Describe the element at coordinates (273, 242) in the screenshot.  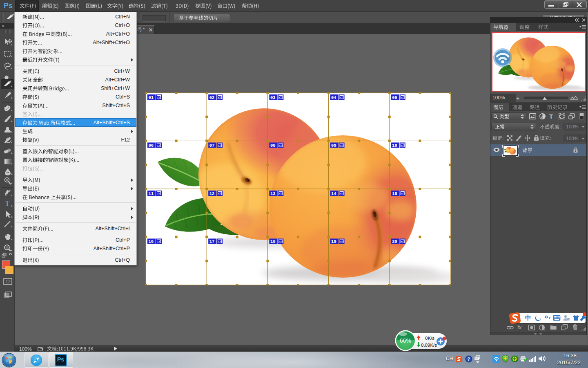
I see `svg-text: 18` at that location.